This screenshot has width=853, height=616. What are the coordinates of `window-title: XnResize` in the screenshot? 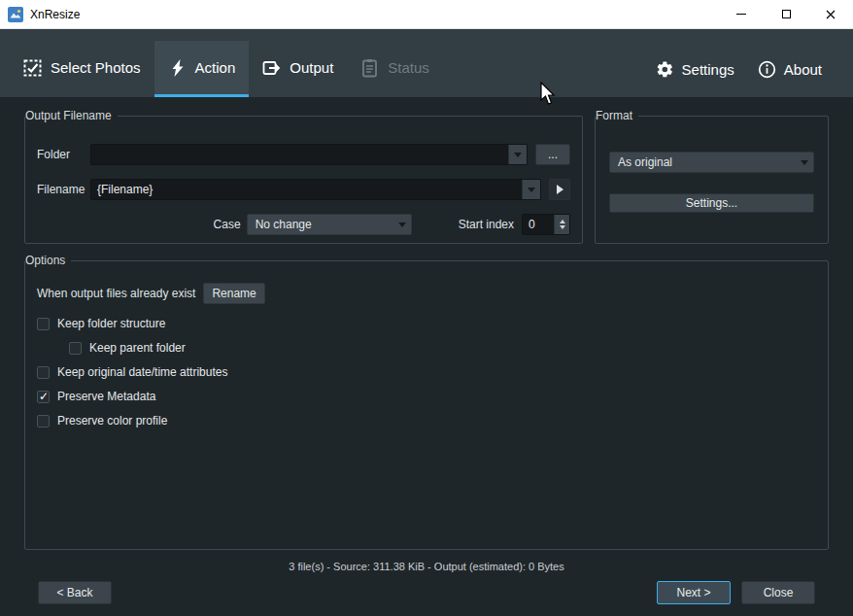 It's located at (54, 15).